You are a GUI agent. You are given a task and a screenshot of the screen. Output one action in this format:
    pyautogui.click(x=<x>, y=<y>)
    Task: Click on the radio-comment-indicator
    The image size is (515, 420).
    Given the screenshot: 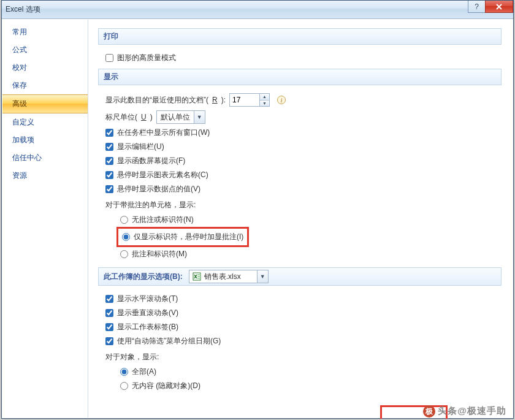 What is the action you would take?
    pyautogui.click(x=126, y=237)
    